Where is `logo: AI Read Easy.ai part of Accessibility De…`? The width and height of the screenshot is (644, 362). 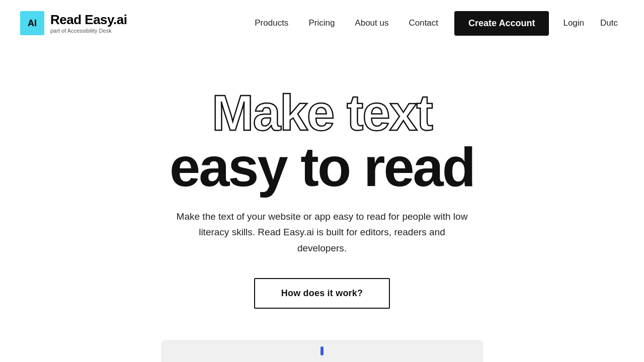 logo: AI Read Easy.ai part of Accessibility De… is located at coordinates (73, 23).